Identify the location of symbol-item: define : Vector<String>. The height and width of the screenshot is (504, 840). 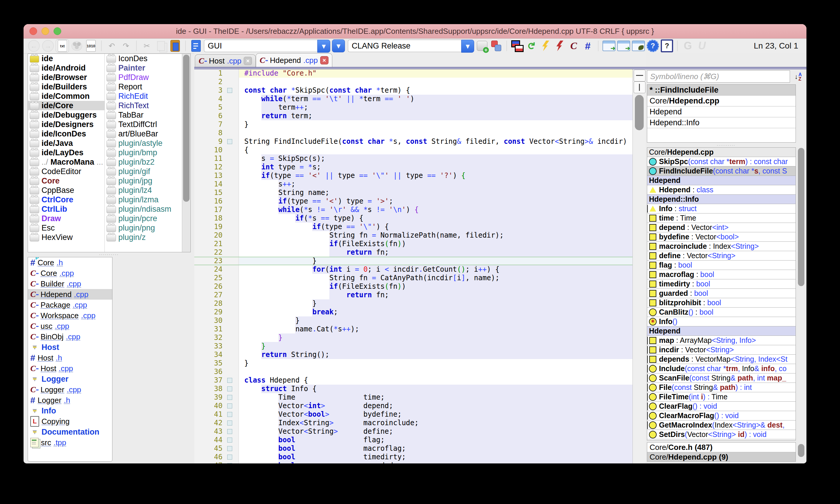
(721, 256).